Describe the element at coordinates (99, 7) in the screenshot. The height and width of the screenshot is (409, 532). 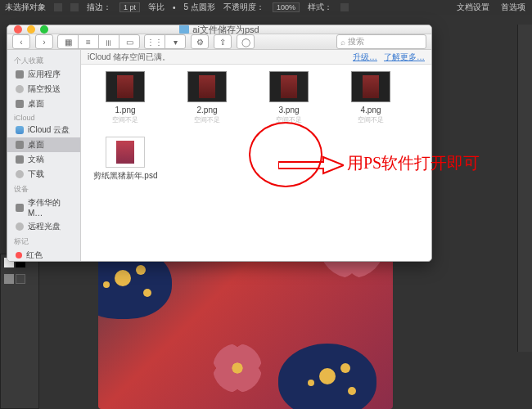
I see `stroke-label: 描边：` at that location.